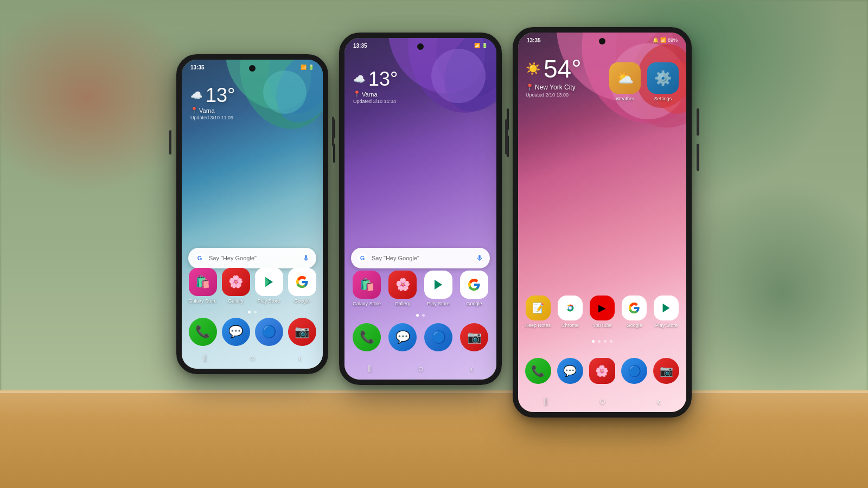 The height and width of the screenshot is (488, 868). I want to click on phone2-nav-recents: ⦀, so click(370, 369).